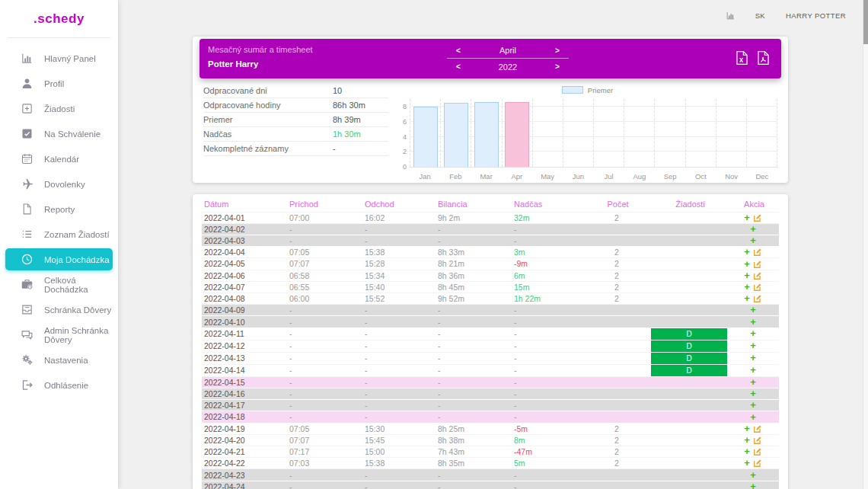  What do you see at coordinates (490, 475) in the screenshot?
I see `table-row-2022-04-23: 2022-04-23----+` at bounding box center [490, 475].